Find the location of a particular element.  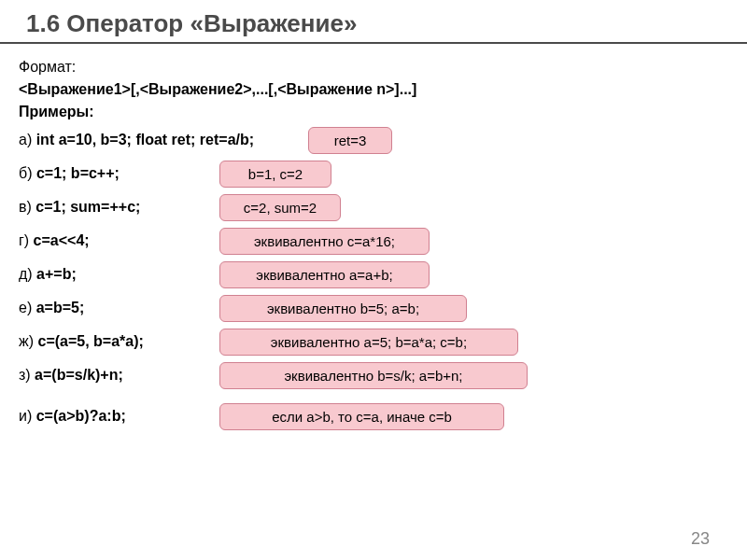

example-code-text: c=(a>b)?a:b; is located at coordinates (81, 416).